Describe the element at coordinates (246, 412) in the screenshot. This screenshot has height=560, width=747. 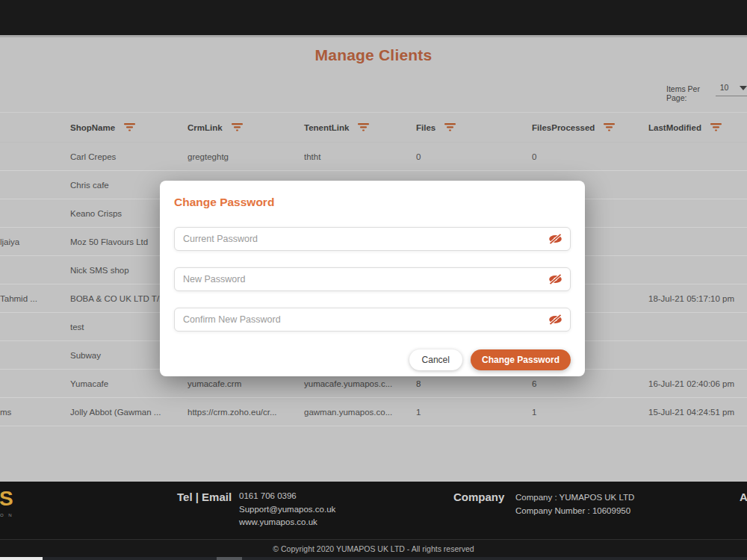
I see `cell-crm-link: https://crm.zoho.eu/cr...` at that location.